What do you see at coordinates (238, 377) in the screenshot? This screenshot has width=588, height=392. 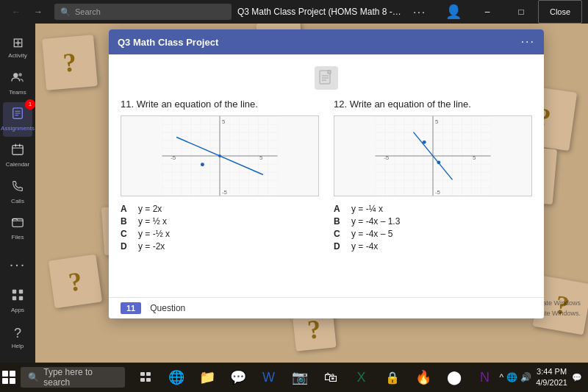 I see `taskbar-teams: 💬` at bounding box center [238, 377].